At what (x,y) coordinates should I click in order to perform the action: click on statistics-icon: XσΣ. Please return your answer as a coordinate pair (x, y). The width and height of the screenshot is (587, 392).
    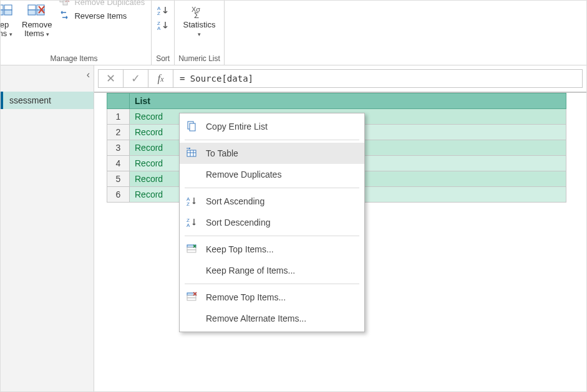
    Looking at the image, I should click on (199, 12).